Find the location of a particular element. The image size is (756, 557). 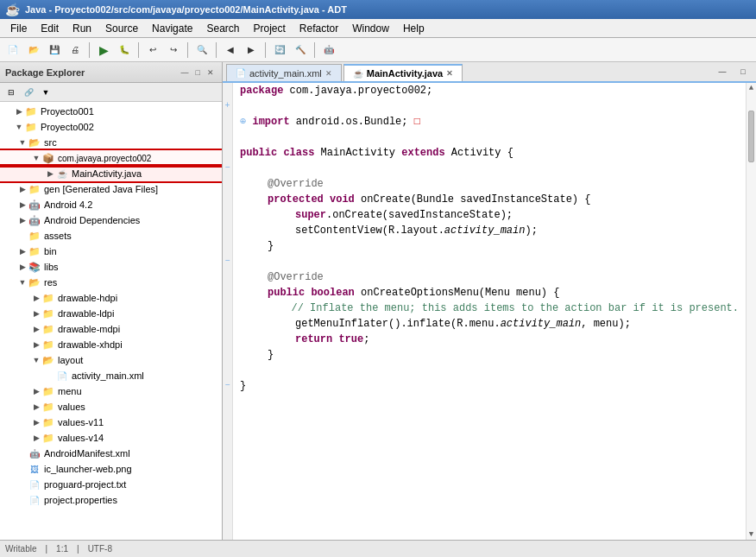

panel-menu-btn: ▼ is located at coordinates (46, 92).